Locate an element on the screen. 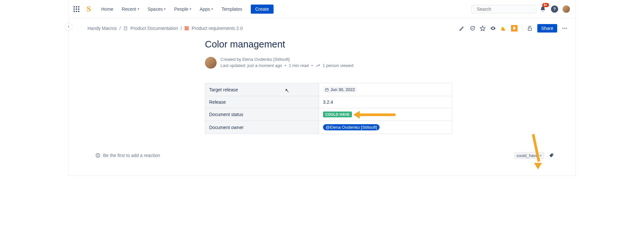  label-chip: could_have × is located at coordinates (529, 155).